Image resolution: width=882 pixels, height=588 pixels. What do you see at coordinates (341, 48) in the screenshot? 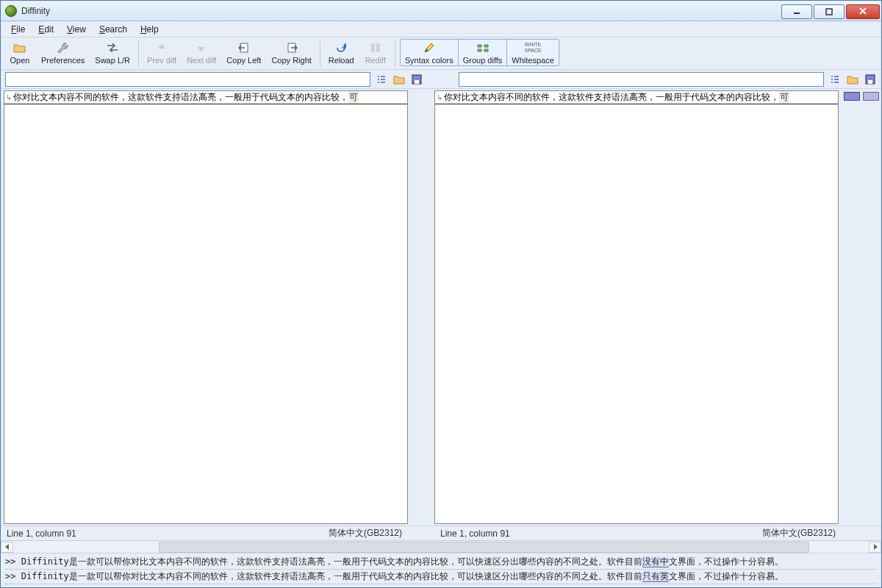
I see `reload-icon` at bounding box center [341, 48].